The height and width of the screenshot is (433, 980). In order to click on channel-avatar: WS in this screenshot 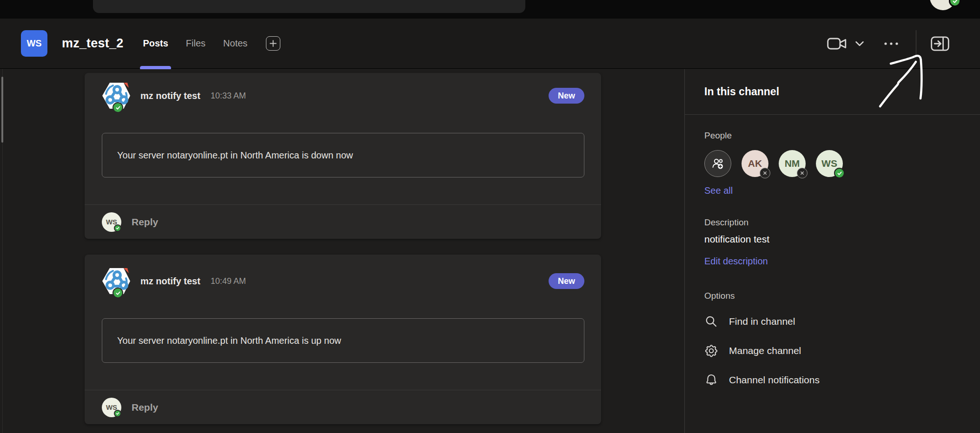, I will do `click(34, 44)`.